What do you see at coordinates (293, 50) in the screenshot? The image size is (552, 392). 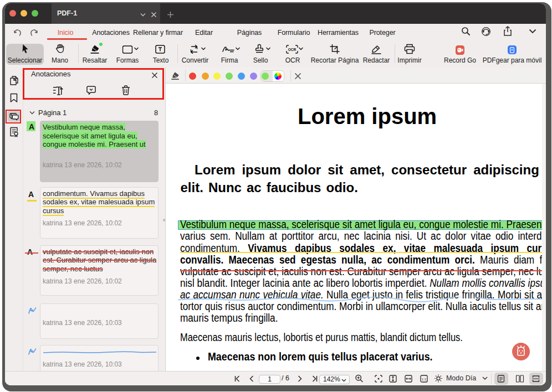 I see `svg-text: OCR` at bounding box center [293, 50].